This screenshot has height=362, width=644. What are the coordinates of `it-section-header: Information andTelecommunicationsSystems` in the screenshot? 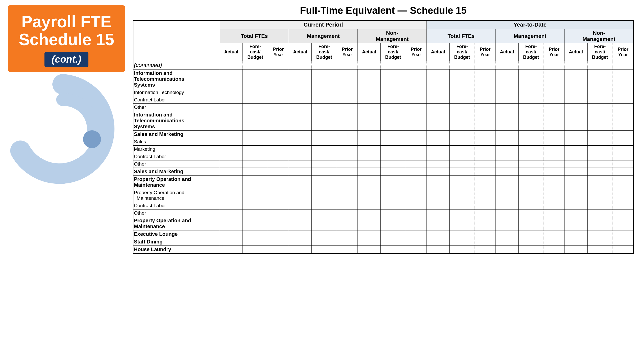 It's located at (383, 79).